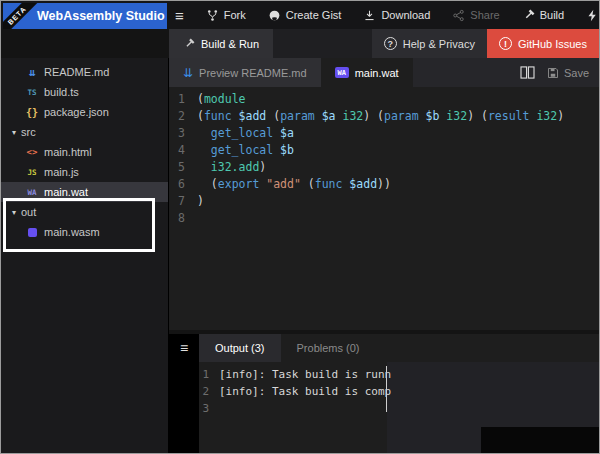 This screenshot has width=600, height=454. What do you see at coordinates (396, 16) in the screenshot?
I see `download-button: Download` at bounding box center [396, 16].